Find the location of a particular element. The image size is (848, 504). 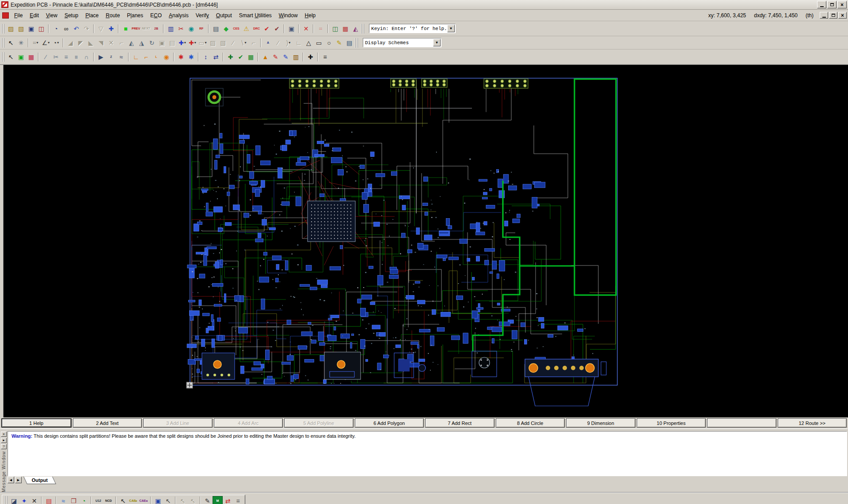

menu-file: File is located at coordinates (19, 15).